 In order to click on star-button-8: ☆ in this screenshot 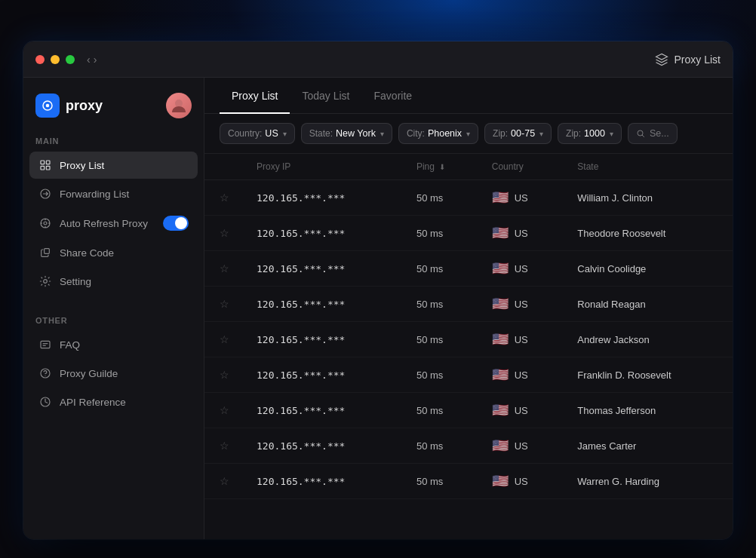, I will do `click(225, 481)`.